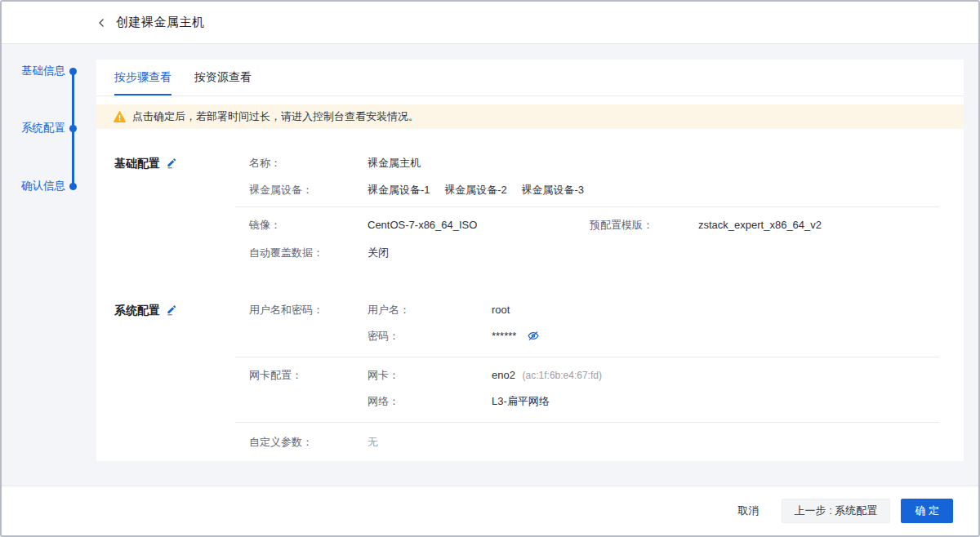 The width and height of the screenshot is (980, 537). I want to click on previous-step-button: 上一步 : 系统配置, so click(836, 511).